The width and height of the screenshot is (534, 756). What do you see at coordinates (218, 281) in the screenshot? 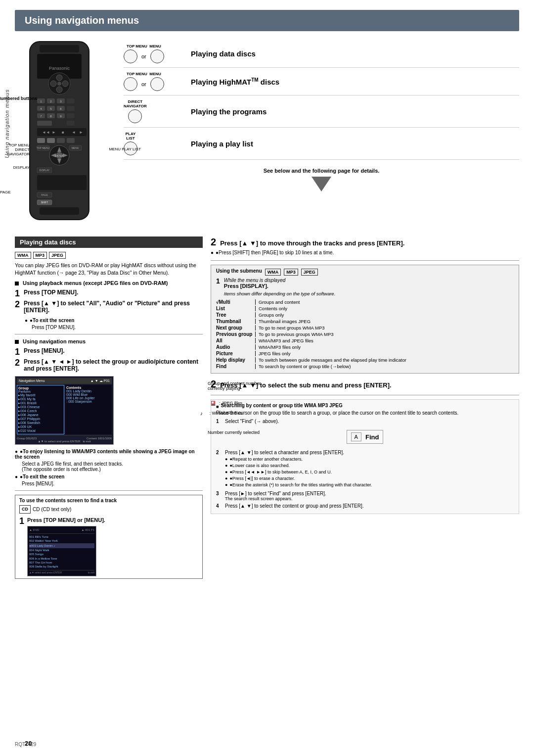
I see `submenu-step-num: 1` at bounding box center [218, 281].